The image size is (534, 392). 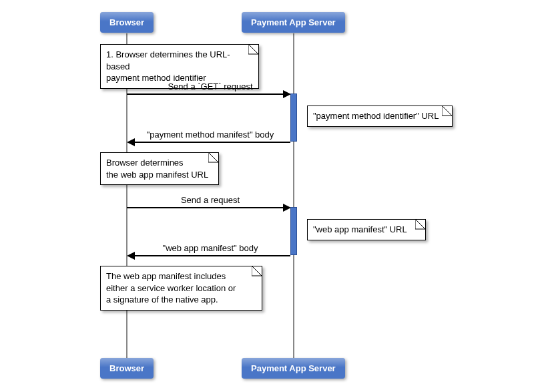 What do you see at coordinates (127, 369) in the screenshot?
I see `participant-browser-bottom: Browser` at bounding box center [127, 369].